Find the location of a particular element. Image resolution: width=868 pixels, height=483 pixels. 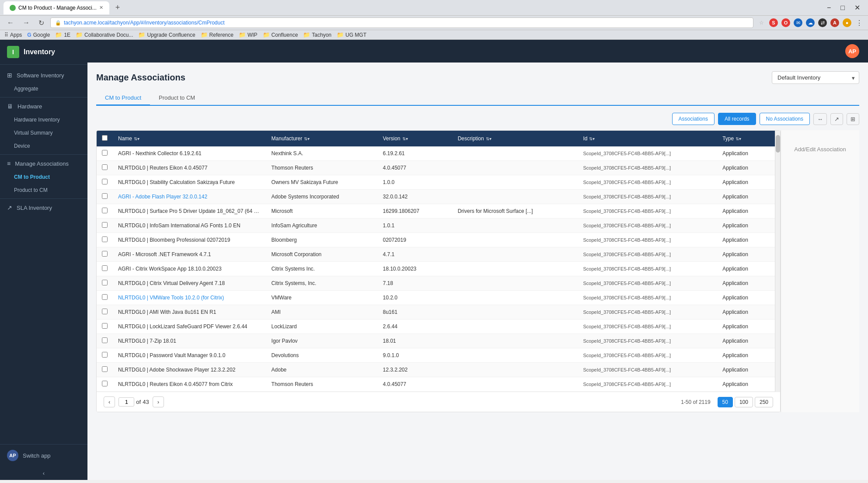

table-row: AGRI - Nexthink Collector 6.19.2.61 Next… is located at coordinates (436, 154).